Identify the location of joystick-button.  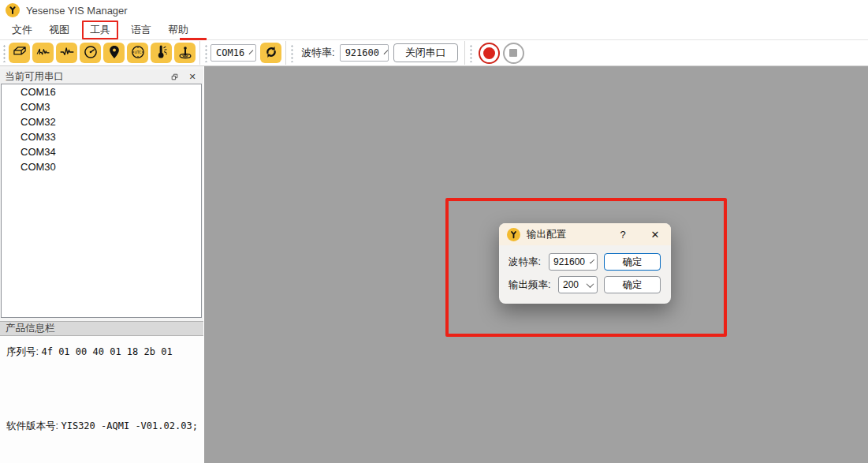
(184, 53).